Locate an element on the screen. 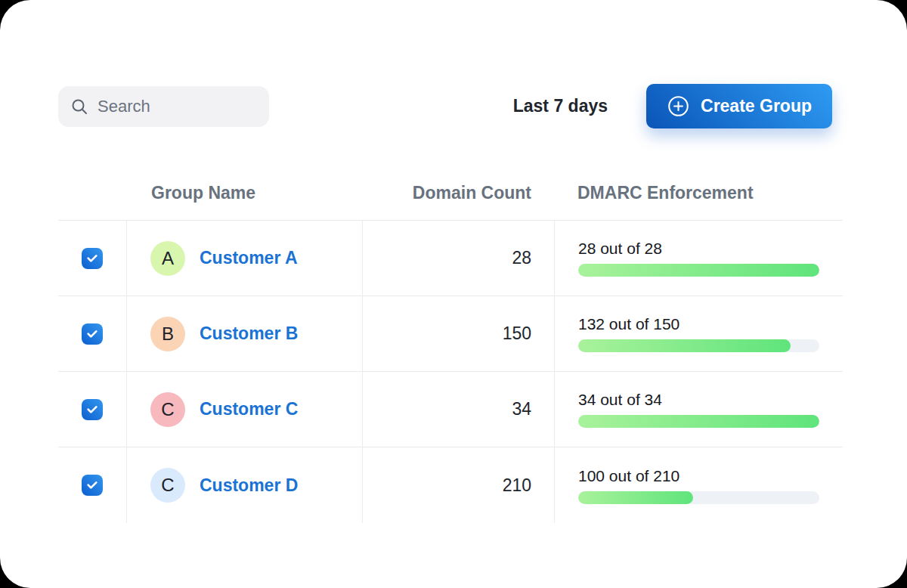 Image resolution: width=907 pixels, height=588 pixels. create-group-button: Create Group is located at coordinates (739, 106).